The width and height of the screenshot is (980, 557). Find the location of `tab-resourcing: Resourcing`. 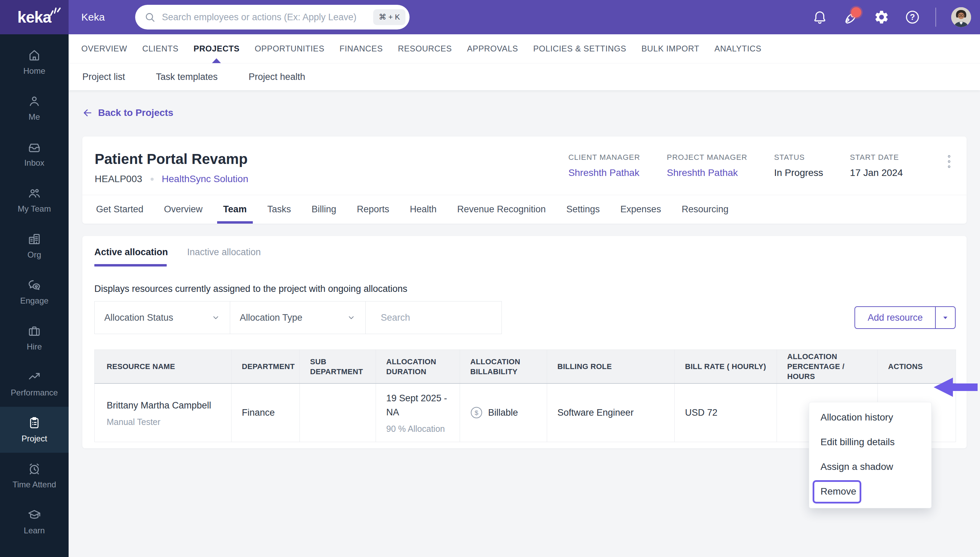

tab-resourcing: Resourcing is located at coordinates (705, 210).